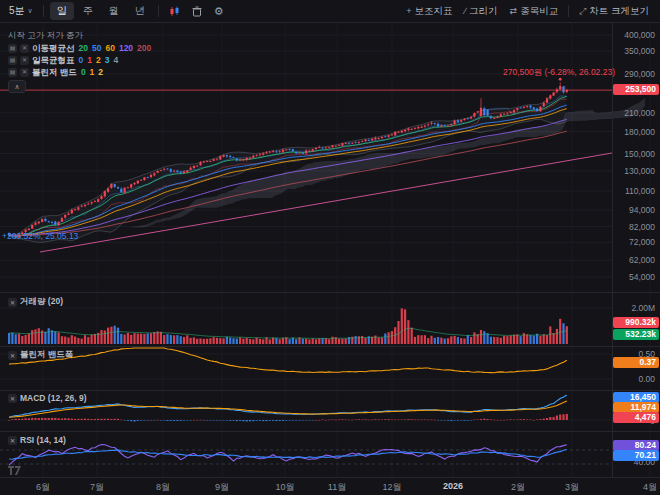  I want to click on indicator-legend: 시작 고가 저가 종가 ▤✕이동평균선205060120200▤✕일목균형표01…, so click(80, 61).